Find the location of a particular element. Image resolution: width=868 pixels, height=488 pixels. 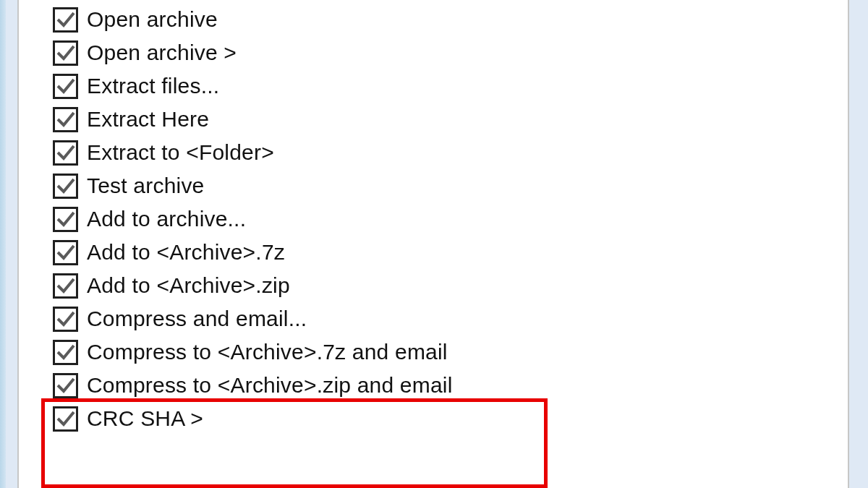

item-label: Compress to <Archive>.zip and email is located at coordinates (270, 385).